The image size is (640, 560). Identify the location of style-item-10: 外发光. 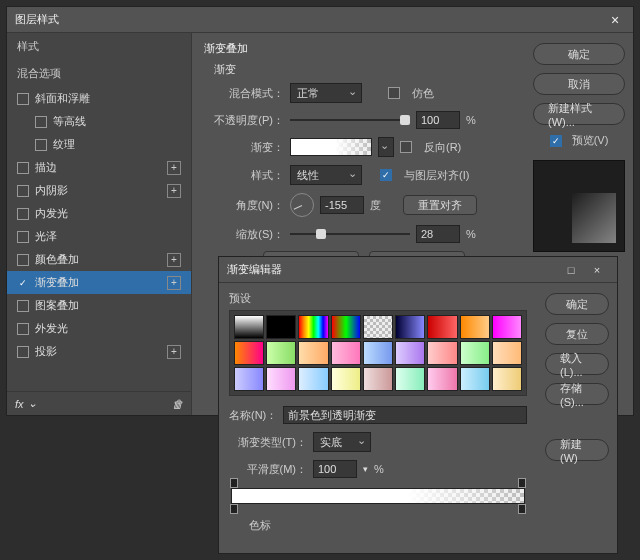
(99, 328).